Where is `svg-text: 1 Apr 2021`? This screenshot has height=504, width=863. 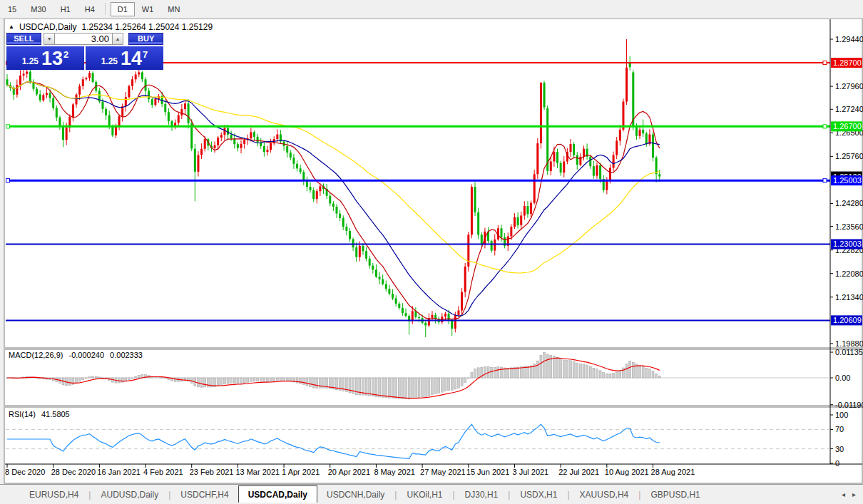 svg-text: 1 Apr 2021 is located at coordinates (301, 472).